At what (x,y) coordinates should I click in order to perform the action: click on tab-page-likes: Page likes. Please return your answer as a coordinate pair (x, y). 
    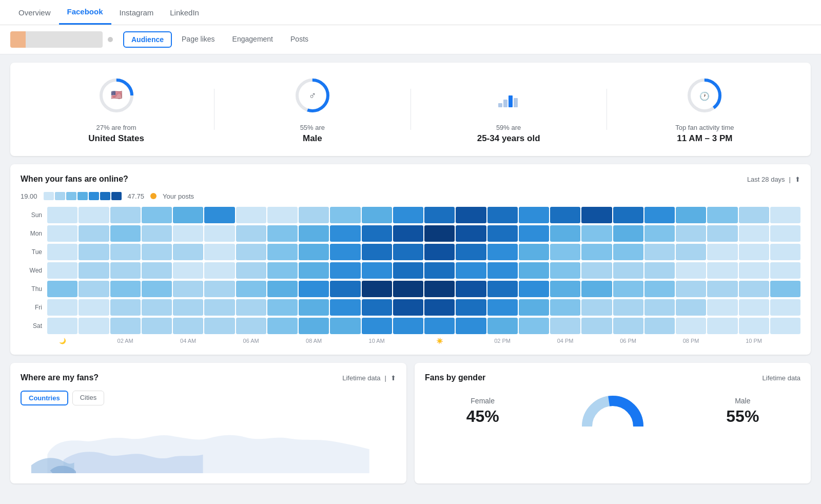
    Looking at the image, I should click on (198, 40).